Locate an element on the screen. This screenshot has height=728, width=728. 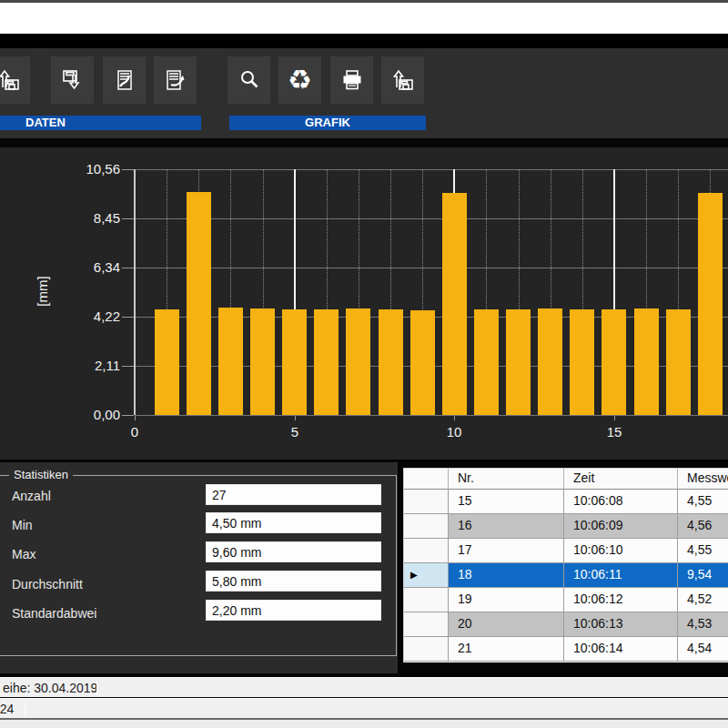
durchschnitt-field is located at coordinates (293, 581).